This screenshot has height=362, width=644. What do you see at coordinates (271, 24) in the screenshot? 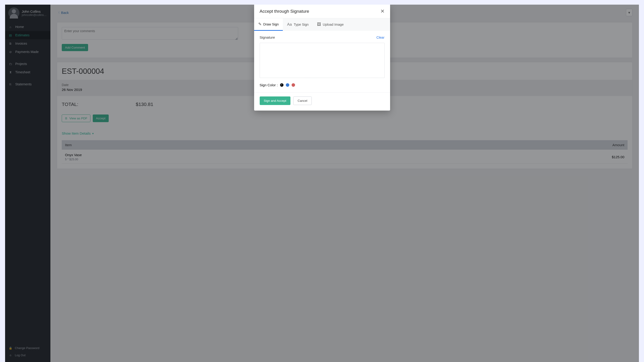
I see `tab-draw-sign-label: Draw Sign` at bounding box center [271, 24].